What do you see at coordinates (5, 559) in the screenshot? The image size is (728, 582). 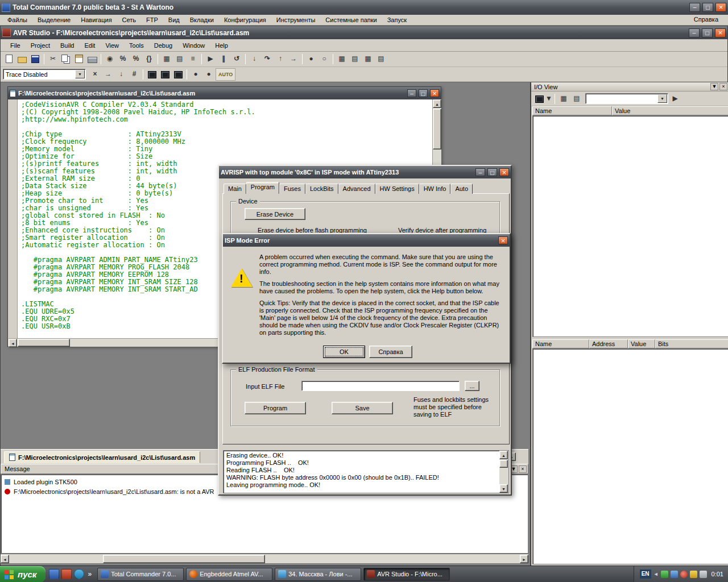 I see `scroll-left-arrow` at bounding box center [5, 559].